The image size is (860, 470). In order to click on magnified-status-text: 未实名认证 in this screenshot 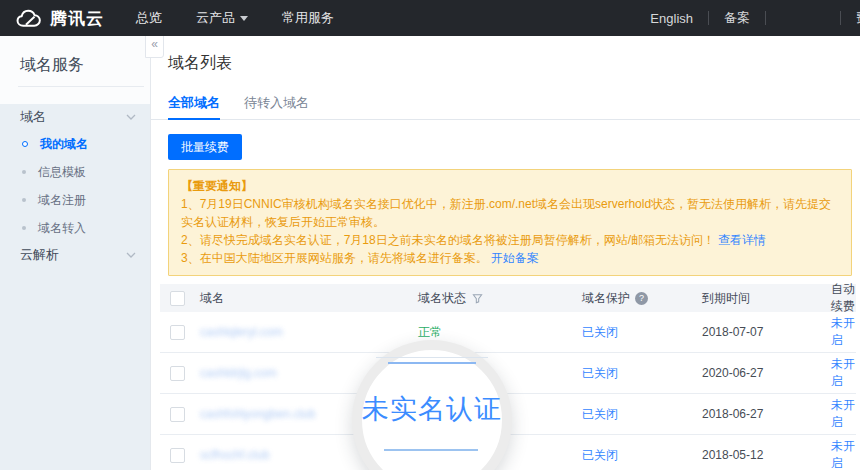, I will do `click(432, 409)`.